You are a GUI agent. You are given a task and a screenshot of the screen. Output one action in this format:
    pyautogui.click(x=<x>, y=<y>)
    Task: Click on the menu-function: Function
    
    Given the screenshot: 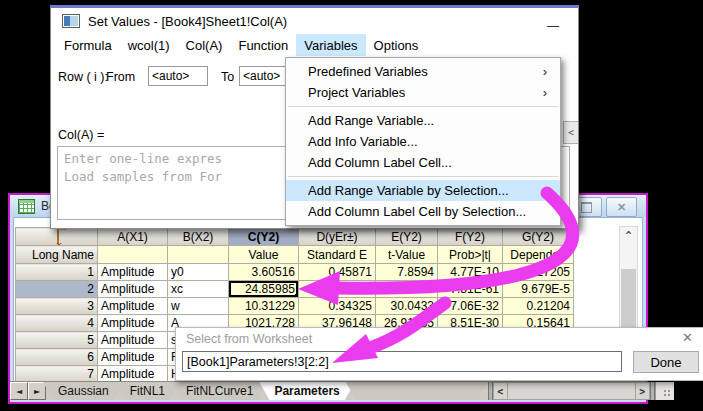 What is the action you would take?
    pyautogui.click(x=263, y=45)
    